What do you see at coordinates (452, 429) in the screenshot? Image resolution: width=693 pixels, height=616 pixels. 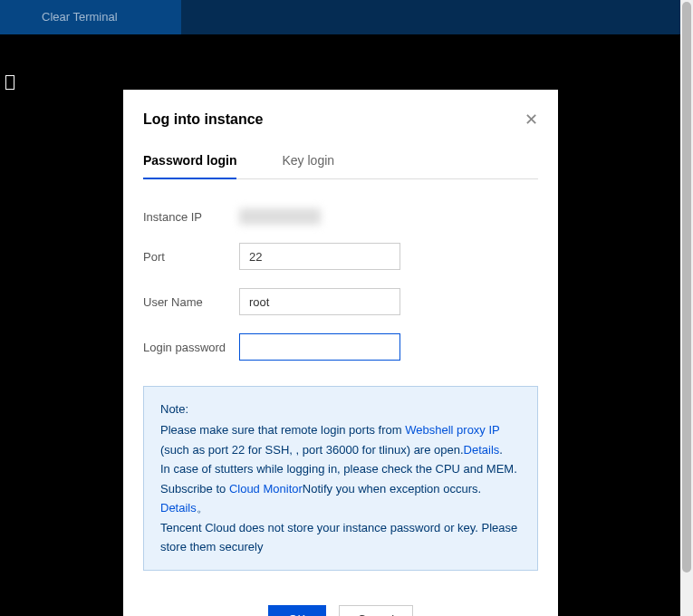 I see `webshell-proxy-link: Webshell proxy IP` at bounding box center [452, 429].